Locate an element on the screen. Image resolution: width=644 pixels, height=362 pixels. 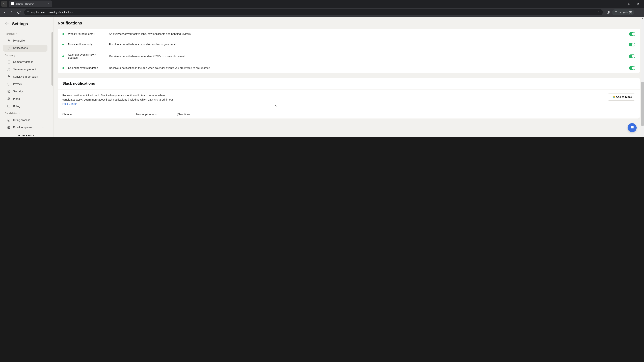
process-icon is located at coordinates (9, 120).